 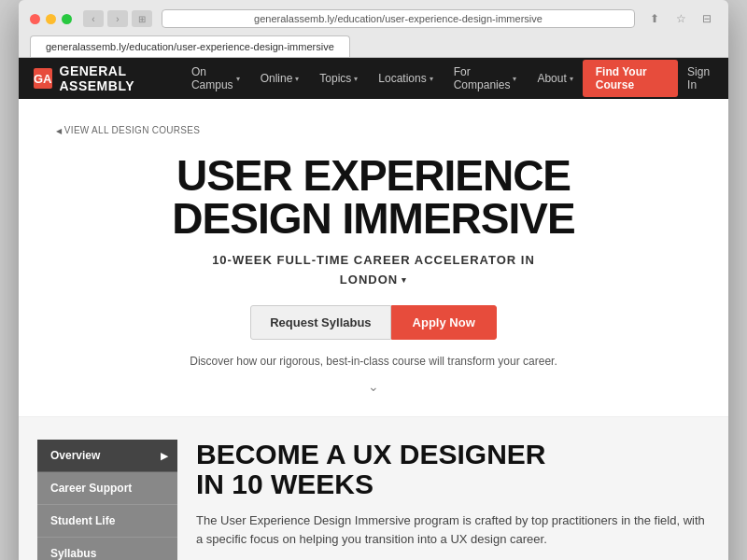 What do you see at coordinates (374, 259) in the screenshot?
I see `hero-subtitle: 10-WEEK FULL-TIME CAREER ACCELERATOR IN` at bounding box center [374, 259].